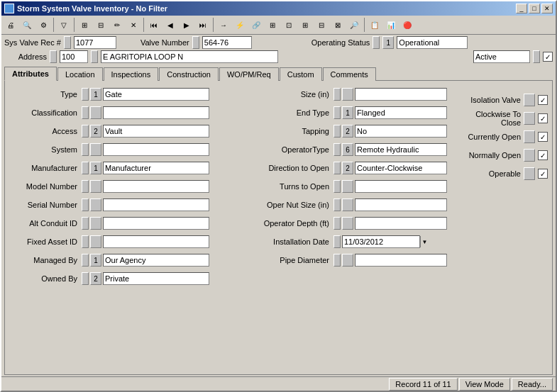 The height and width of the screenshot is (392, 557). Describe the element at coordinates (291, 94) in the screenshot. I see `size-label: Size (in)` at that location.